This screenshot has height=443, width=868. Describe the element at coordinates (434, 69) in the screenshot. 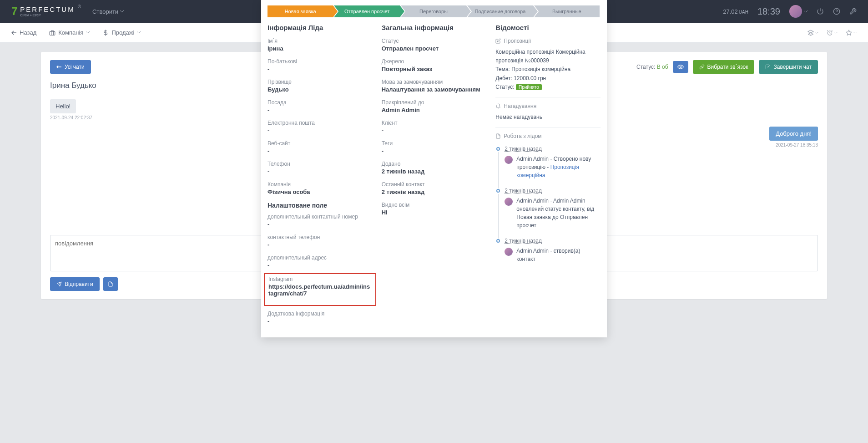

I see `field-value: Повторный заказ` at that location.